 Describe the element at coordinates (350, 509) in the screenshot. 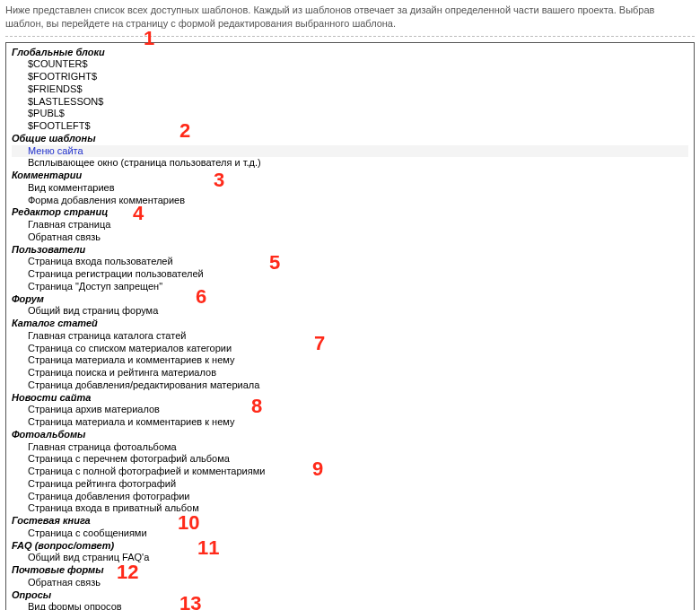

I see `template-item: Страница входа в приватный альбом` at that location.